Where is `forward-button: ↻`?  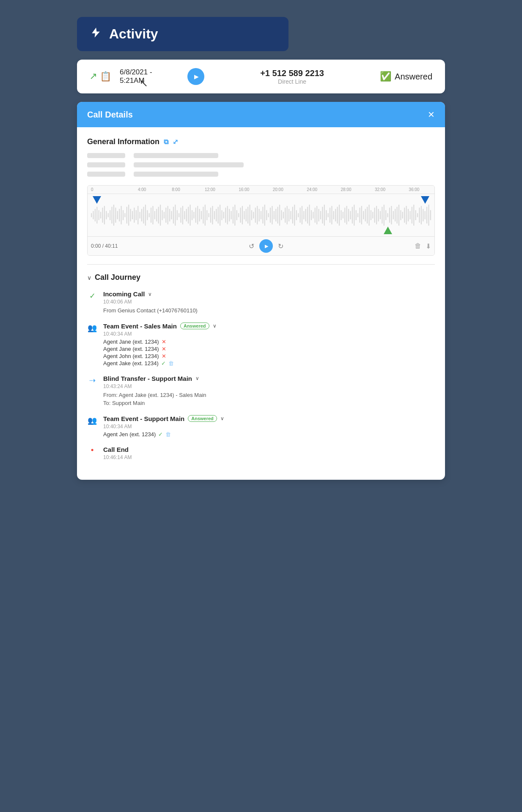 forward-button: ↻ is located at coordinates (281, 246).